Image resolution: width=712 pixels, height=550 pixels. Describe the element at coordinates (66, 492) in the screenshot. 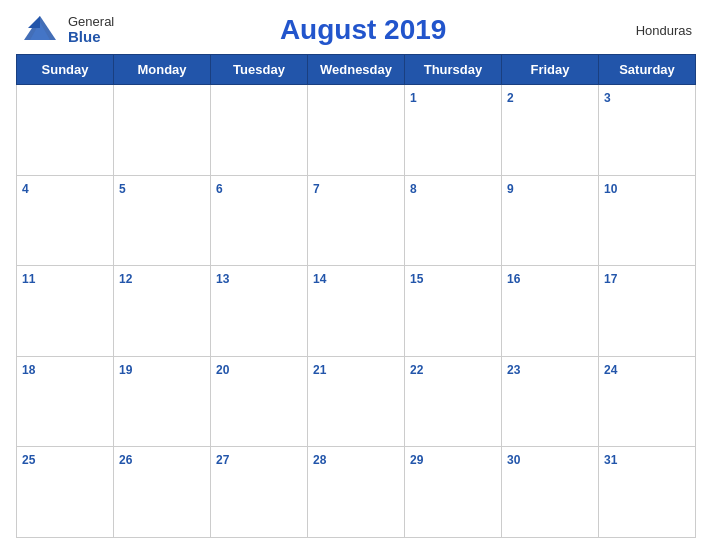

I see `calendar-cell: 25` at that location.